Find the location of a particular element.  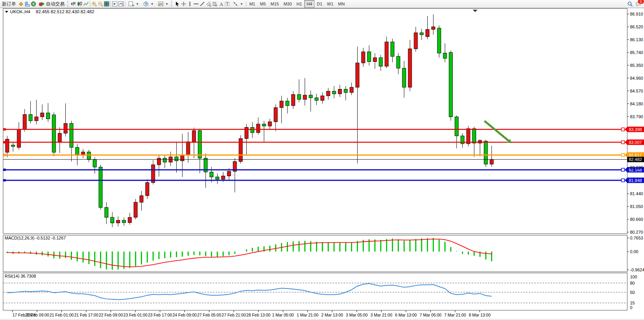

time-tick-label: 7 Mar 05:00 is located at coordinates (430, 315).